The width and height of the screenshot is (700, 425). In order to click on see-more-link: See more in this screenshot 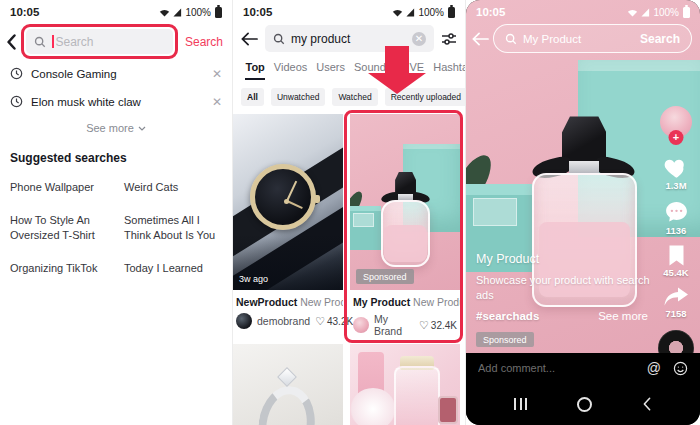, I will do `click(623, 316)`.